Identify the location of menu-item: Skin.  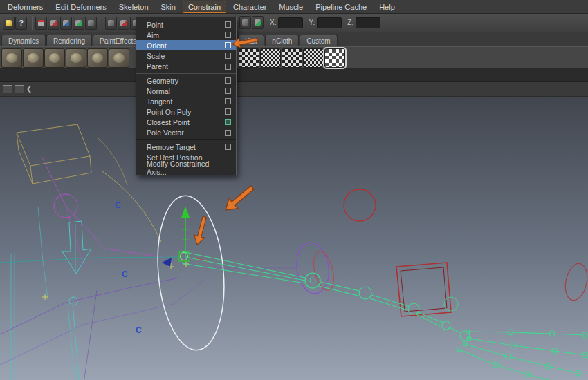
(169, 7).